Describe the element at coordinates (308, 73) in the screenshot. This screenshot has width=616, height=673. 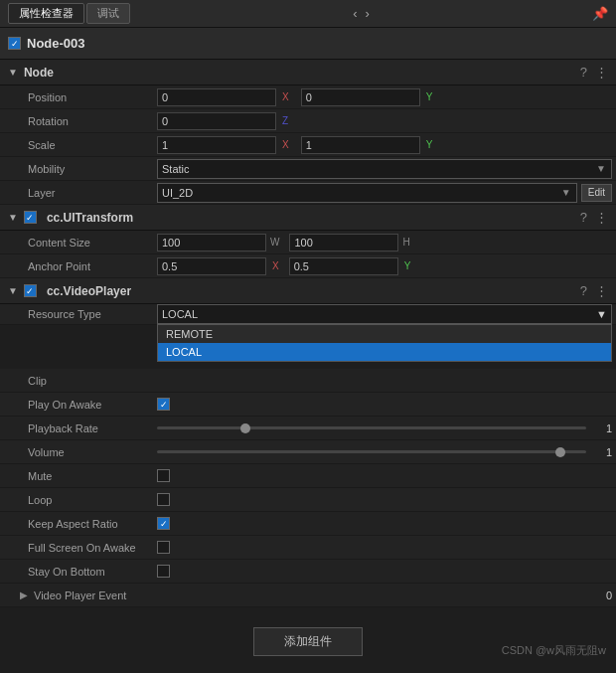
I see `node-section-header: ▼ Node ? ⋮` at that location.